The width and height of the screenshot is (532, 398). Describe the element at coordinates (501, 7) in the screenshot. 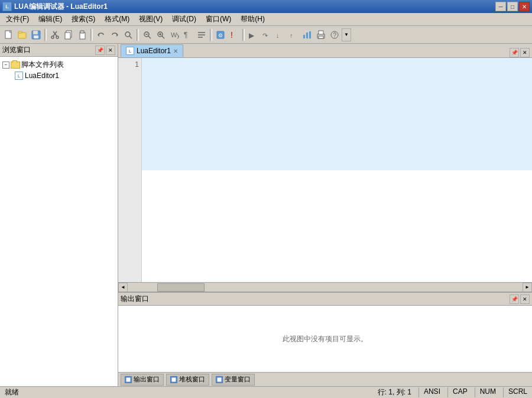

I see `minimize-button: ─` at that location.